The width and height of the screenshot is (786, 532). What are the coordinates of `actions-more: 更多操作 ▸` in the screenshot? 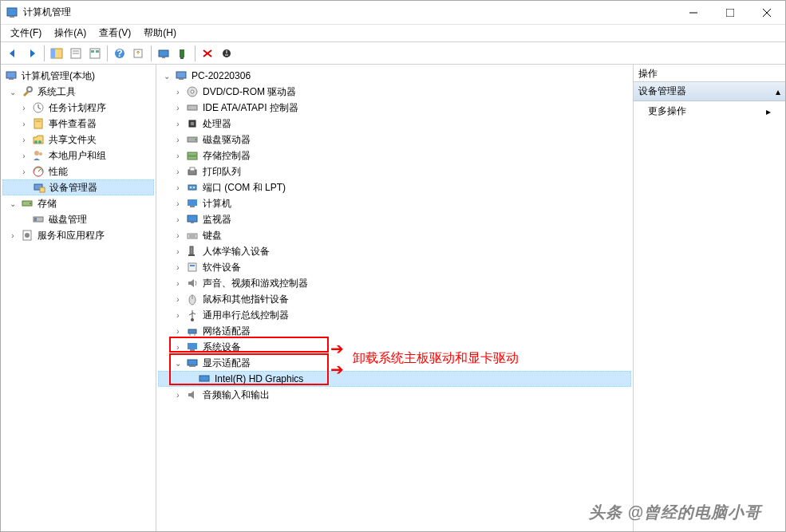 It's located at (709, 112).